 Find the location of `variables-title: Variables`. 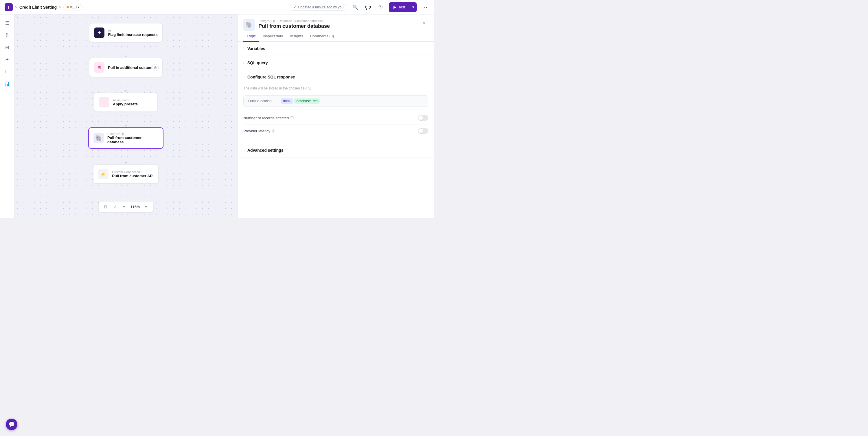

variables-title: Variables is located at coordinates (256, 49).